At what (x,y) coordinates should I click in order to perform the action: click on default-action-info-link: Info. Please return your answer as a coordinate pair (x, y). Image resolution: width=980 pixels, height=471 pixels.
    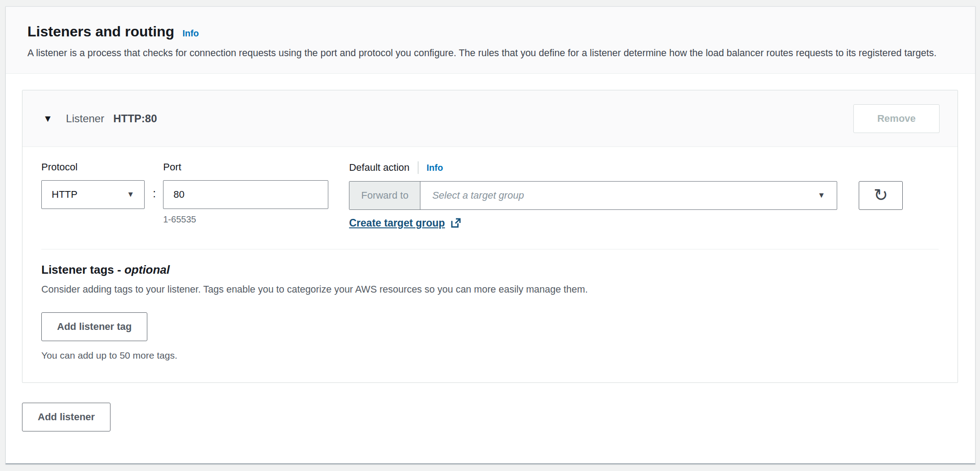
    Looking at the image, I should click on (435, 168).